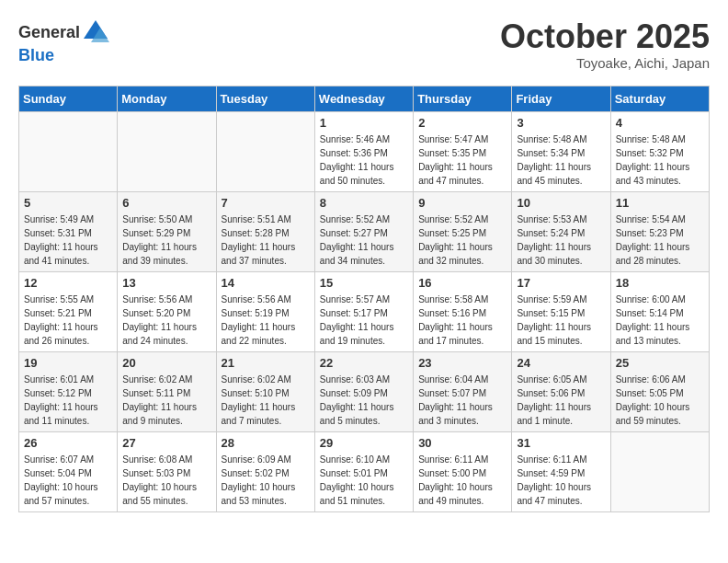  I want to click on weekday-header-row: SundayMondayTuesdayWednesdayThursdayFrid…, so click(364, 98).